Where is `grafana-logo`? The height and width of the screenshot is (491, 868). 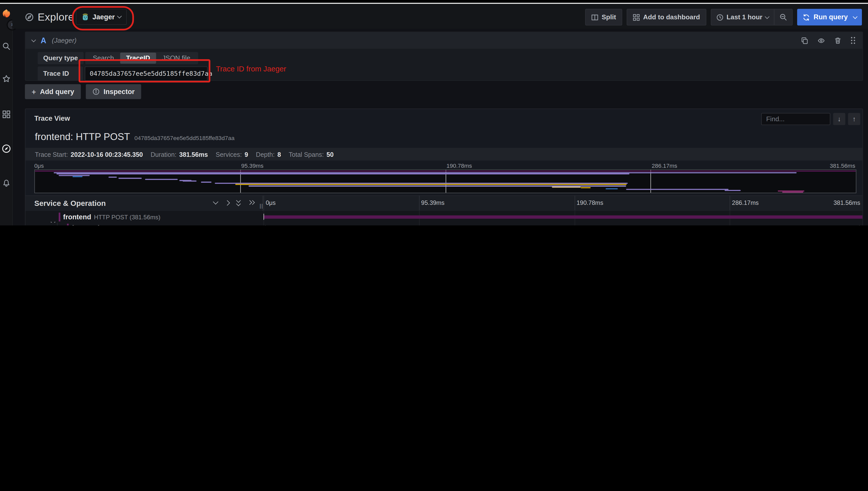 grafana-logo is located at coordinates (6, 13).